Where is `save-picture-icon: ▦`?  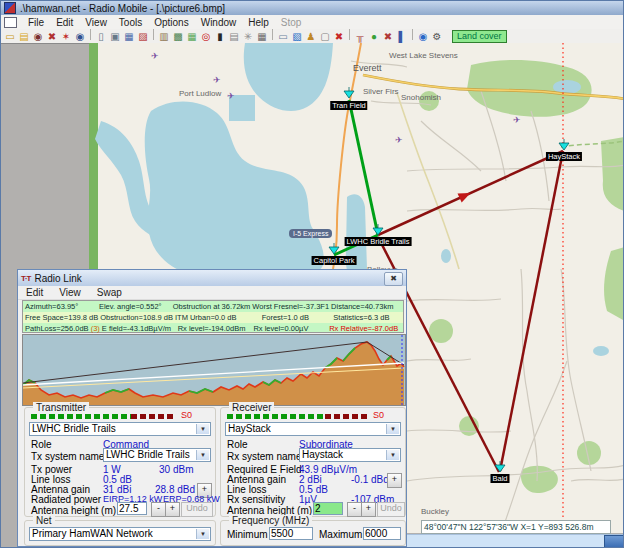 save-picture-icon: ▦ is located at coordinates (129, 37).